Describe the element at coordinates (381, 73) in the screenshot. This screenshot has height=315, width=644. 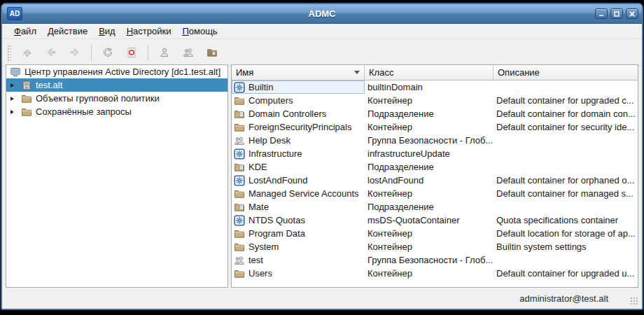
I see `column-header-label: Класс` at that location.